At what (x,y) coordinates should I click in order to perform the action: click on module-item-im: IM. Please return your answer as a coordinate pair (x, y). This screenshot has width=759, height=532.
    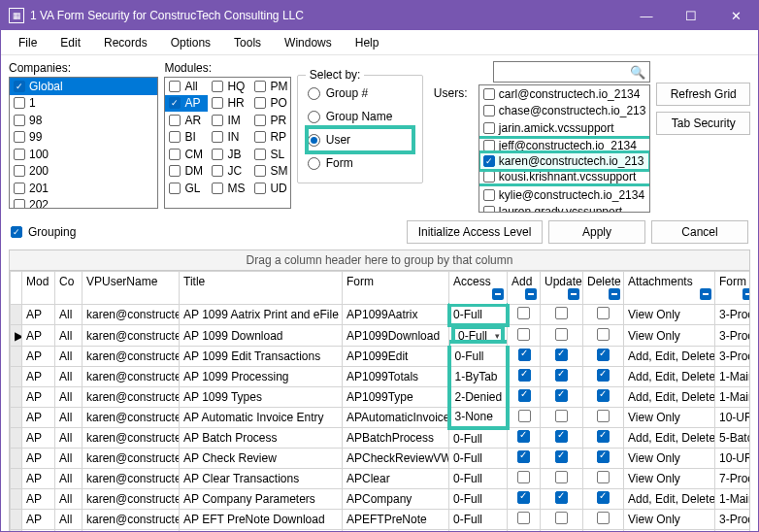
    Looking at the image, I should click on (229, 120).